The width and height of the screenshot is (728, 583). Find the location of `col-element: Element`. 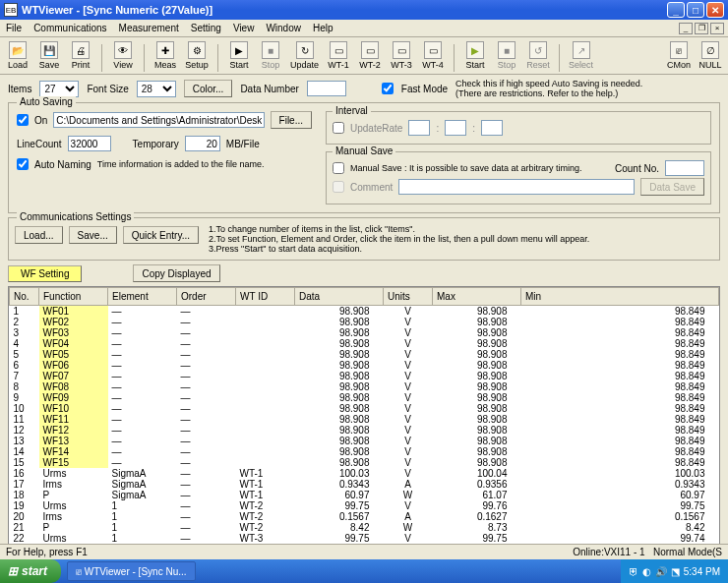

col-element: Element is located at coordinates (143, 297).